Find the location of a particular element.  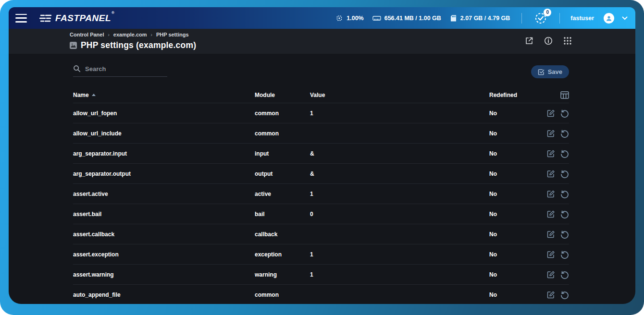

info-icon is located at coordinates (548, 41).